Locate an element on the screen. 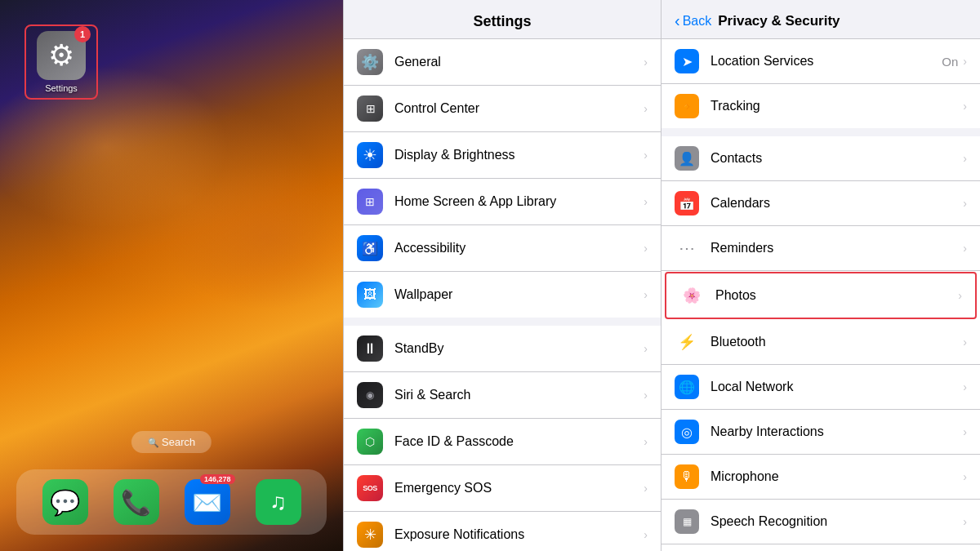  back-button: ‹ Back is located at coordinates (693, 21).